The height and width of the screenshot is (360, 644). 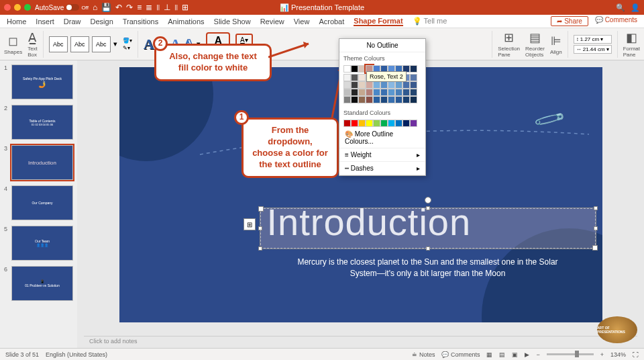 What do you see at coordinates (186, 21) in the screenshot?
I see `tab-animations: Animations` at bounding box center [186, 21].